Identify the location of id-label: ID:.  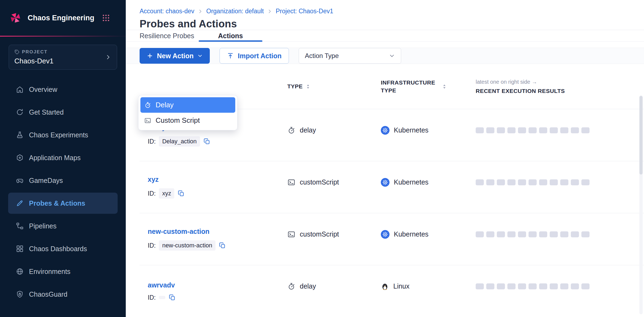
(152, 141).